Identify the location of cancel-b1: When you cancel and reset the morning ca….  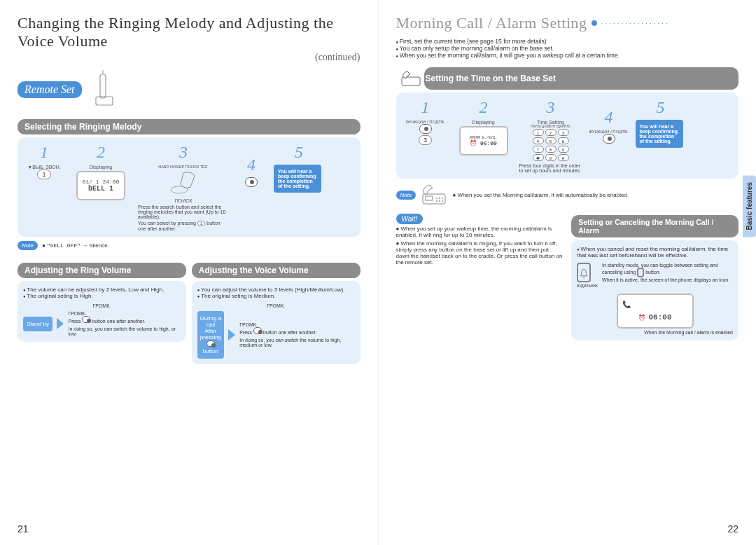
(655, 252).